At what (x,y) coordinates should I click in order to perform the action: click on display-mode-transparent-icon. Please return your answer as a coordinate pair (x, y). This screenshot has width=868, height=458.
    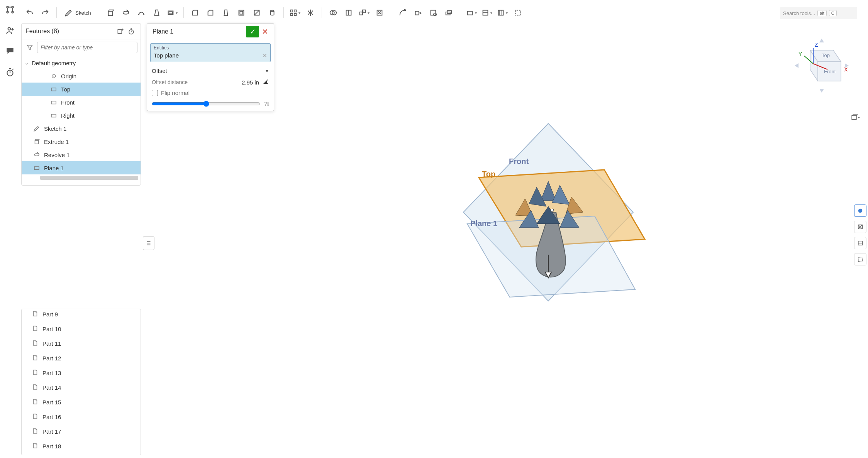
    Looking at the image, I should click on (860, 259).